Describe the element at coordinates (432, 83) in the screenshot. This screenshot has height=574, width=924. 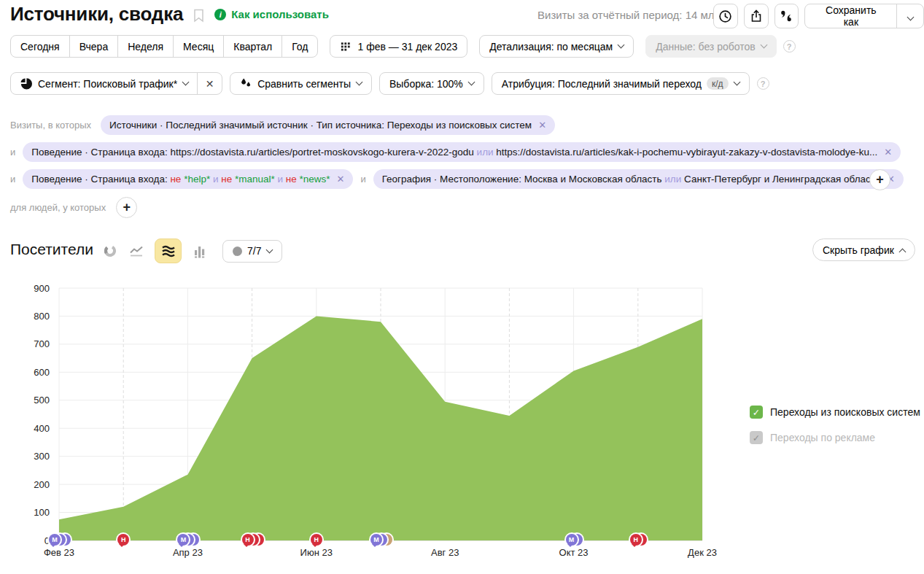
I see `sampling-button: Выборка: 100%` at that location.